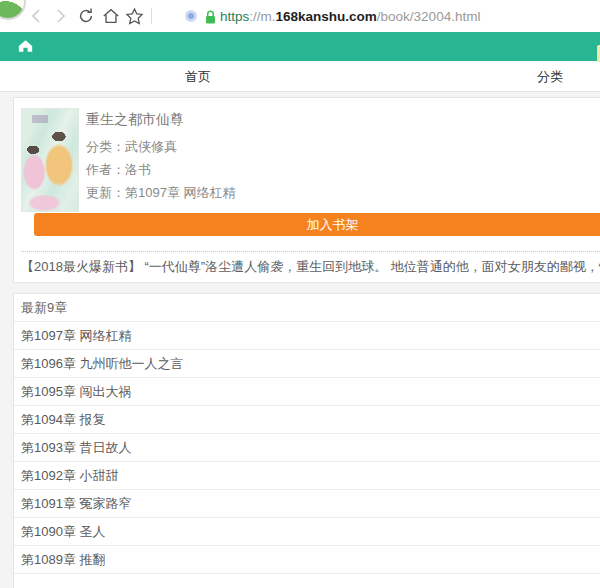 This screenshot has height=588, width=600. I want to click on ssl-lock-icon, so click(210, 17).